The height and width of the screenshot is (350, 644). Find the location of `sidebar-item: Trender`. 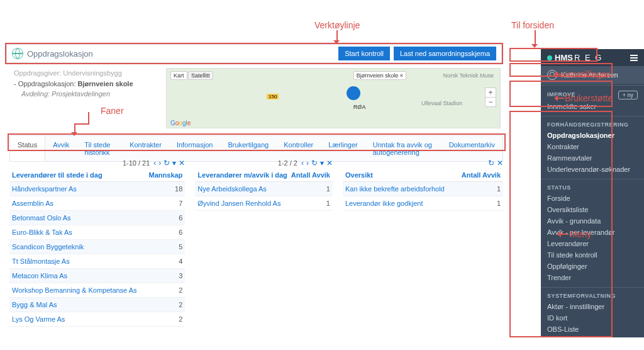

sidebar-item: Trender is located at coordinates (592, 278).